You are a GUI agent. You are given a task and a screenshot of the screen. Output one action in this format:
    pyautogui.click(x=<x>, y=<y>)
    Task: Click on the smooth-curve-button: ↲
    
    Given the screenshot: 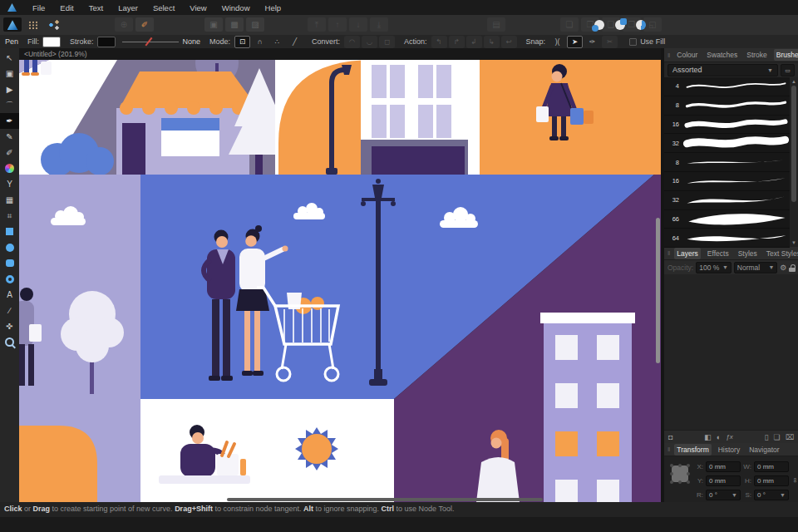 What is the action you would take?
    pyautogui.click(x=474, y=42)
    